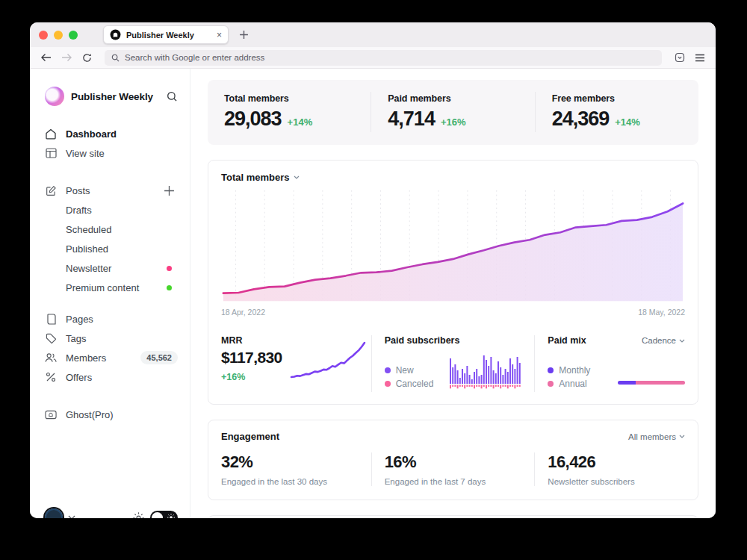  What do you see at coordinates (111, 210) in the screenshot?
I see `sidebar-item-drafts: Drafts` at bounding box center [111, 210].